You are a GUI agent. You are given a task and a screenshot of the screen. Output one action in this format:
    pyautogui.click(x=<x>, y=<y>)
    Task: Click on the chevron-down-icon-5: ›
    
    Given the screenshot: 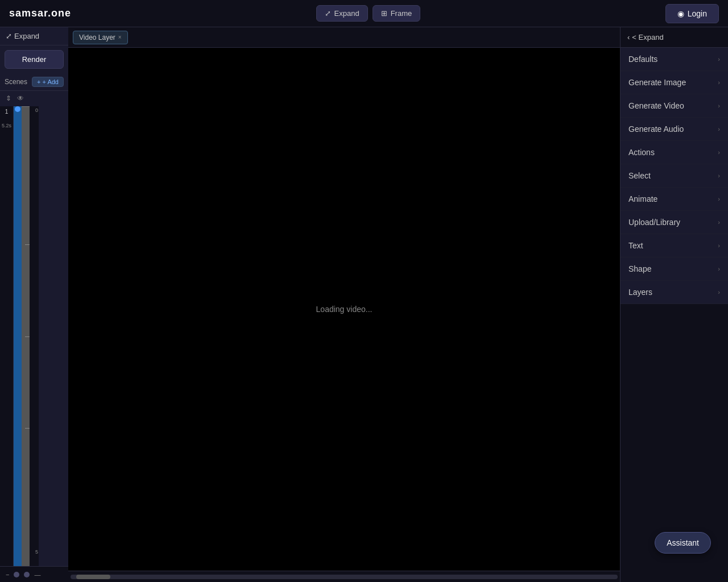 What is the action you would take?
    pyautogui.click(x=719, y=152)
    